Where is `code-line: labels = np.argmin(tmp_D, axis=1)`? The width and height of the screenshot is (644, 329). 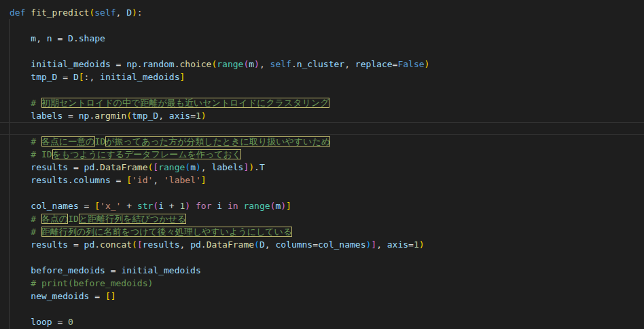
code-line: labels = np.argmin(tmp_D, axis=1) is located at coordinates (322, 115).